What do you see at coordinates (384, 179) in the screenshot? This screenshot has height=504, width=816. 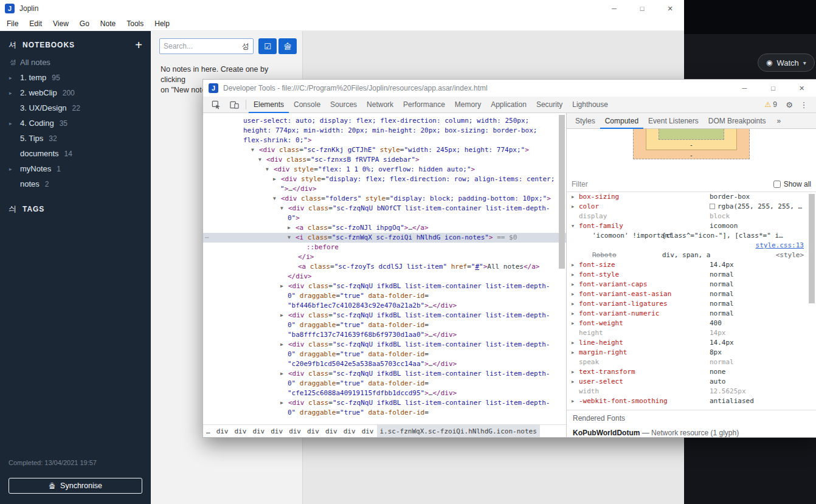 I see `tree-line: ▶<div style="display: flex; flex-directi…` at bounding box center [384, 179].